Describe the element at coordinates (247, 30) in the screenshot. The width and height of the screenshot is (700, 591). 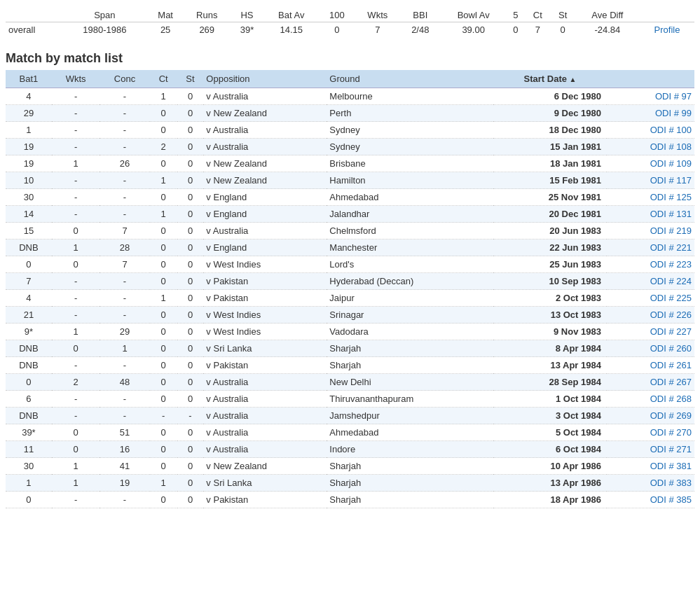
I see `summary-hs: 39*` at that location.